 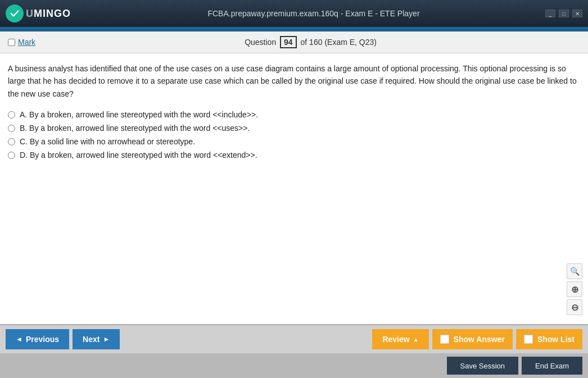 I want to click on option-d-text: D. By a broken, arrowed line stereotyped…, so click(x=138, y=155).